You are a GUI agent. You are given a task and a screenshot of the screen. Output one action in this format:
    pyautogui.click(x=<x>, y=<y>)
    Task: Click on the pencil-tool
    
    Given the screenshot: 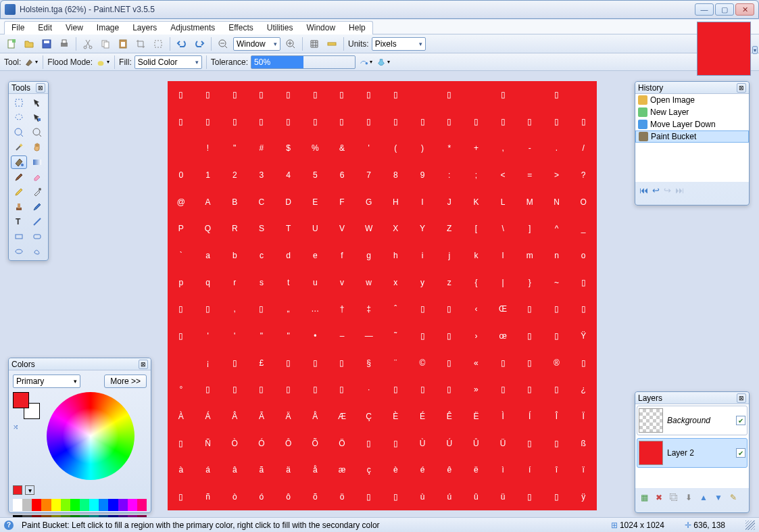 What is the action you would take?
    pyautogui.click(x=19, y=192)
    